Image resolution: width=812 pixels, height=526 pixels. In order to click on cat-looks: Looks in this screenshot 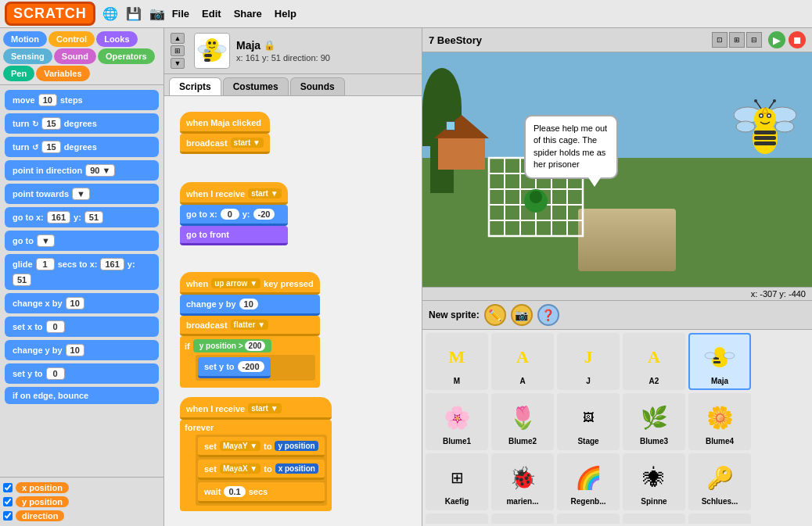, I will do `click(117, 39)`.